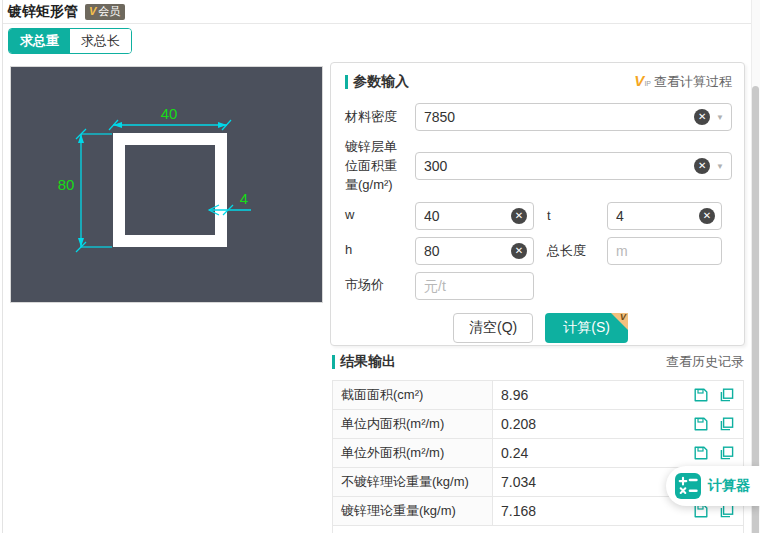 The image size is (760, 533). I want to click on total-length-input, so click(664, 251).